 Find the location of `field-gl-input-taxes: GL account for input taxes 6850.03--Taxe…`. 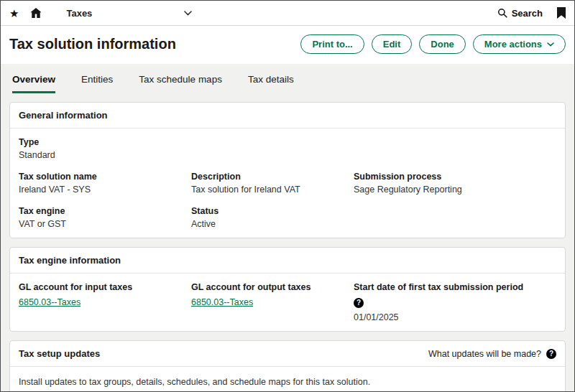

field-gl-input-taxes: GL account for input taxes 6850.03--Taxe… is located at coordinates (105, 302).